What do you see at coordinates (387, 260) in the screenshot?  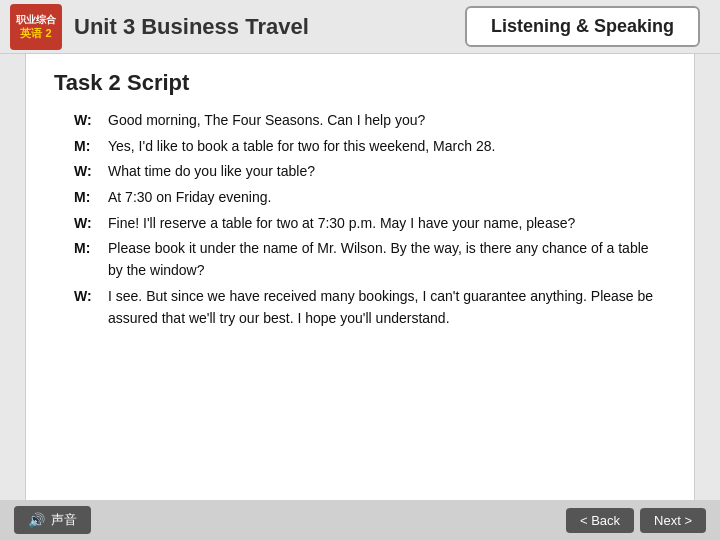 I see `dialogue-text: Please book it under the name of Mr. Wil…` at bounding box center [387, 260].